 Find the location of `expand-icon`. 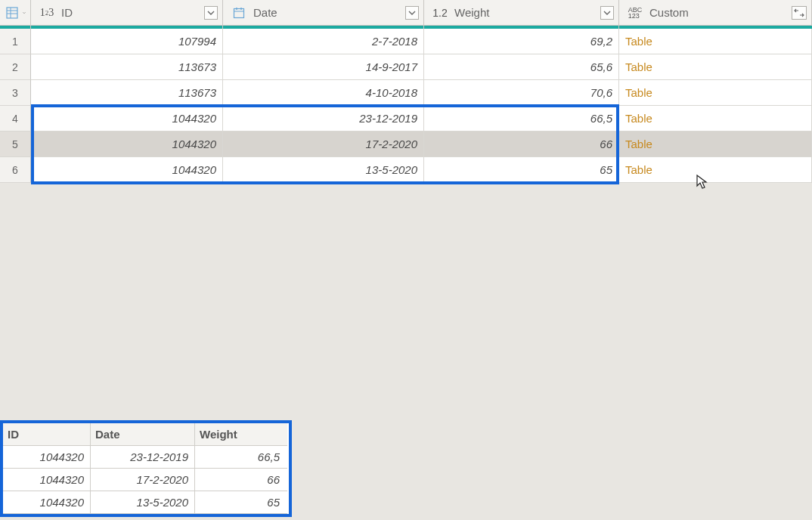

expand-icon is located at coordinates (799, 13).